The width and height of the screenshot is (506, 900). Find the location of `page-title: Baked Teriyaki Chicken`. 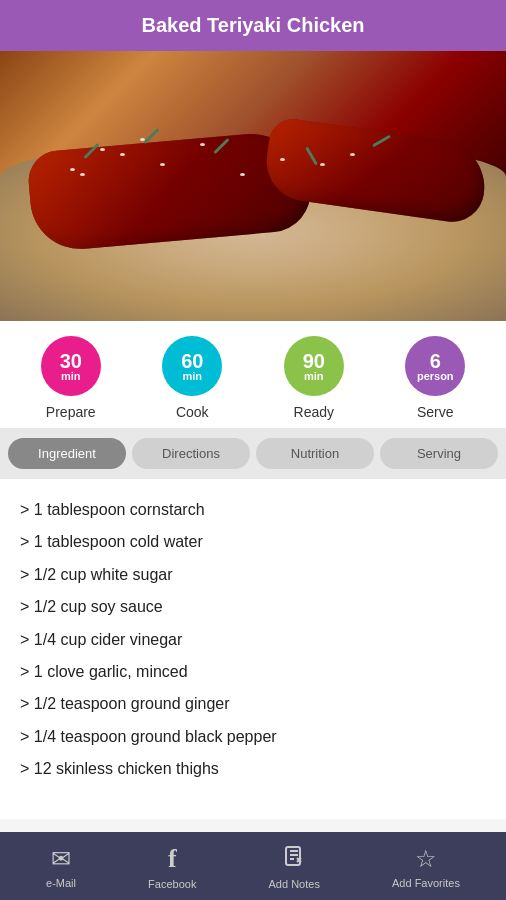

page-title: Baked Teriyaki Chicken is located at coordinates (253, 26).